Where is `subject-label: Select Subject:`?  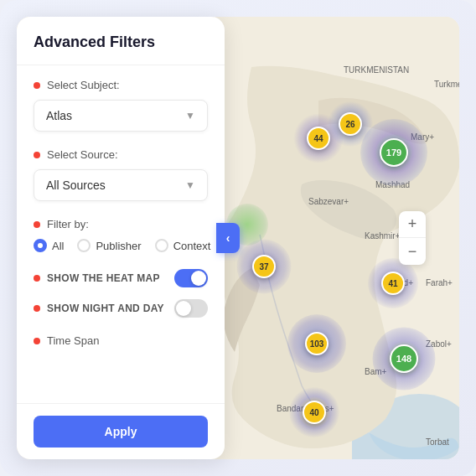
subject-label: Select Subject: is located at coordinates (121, 85).